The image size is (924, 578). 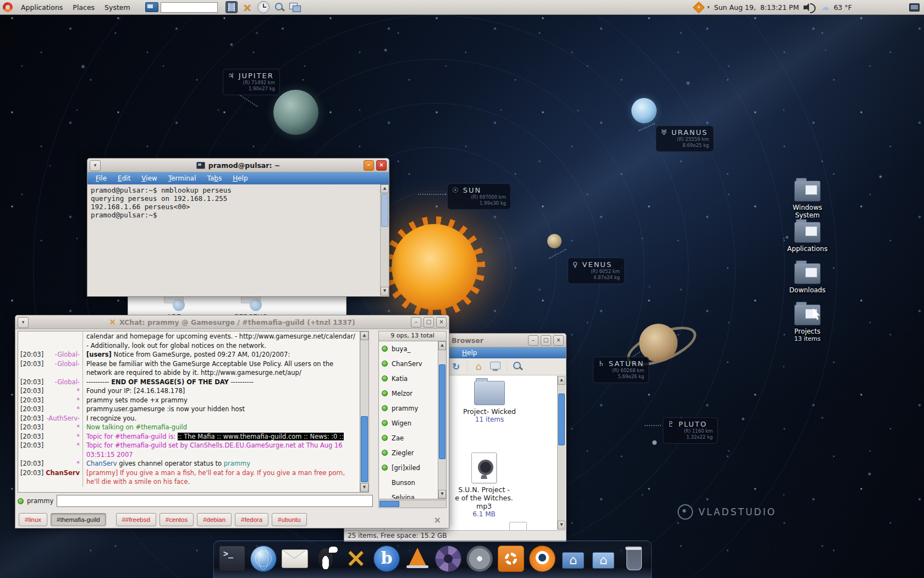 What do you see at coordinates (484, 486) in the screenshot?
I see `file-item: S.U.N. Project - e of the Witches. mp36.…` at bounding box center [484, 486].